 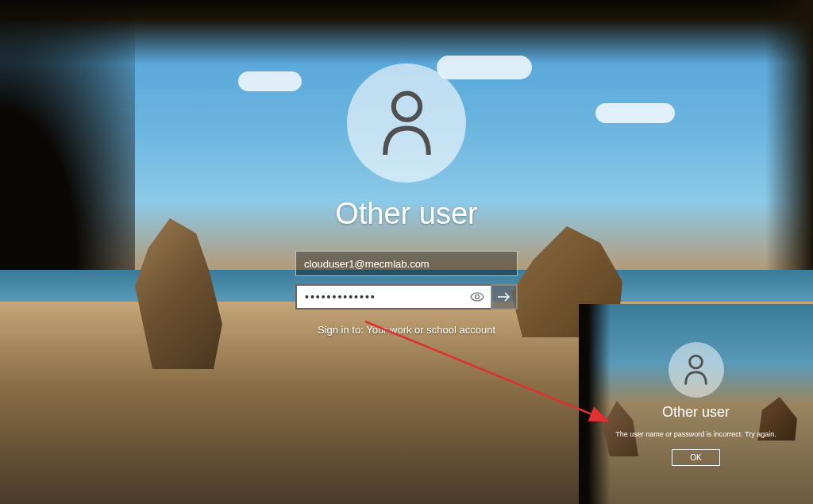 I want to click on cave-frame-right, so click(x=789, y=151).